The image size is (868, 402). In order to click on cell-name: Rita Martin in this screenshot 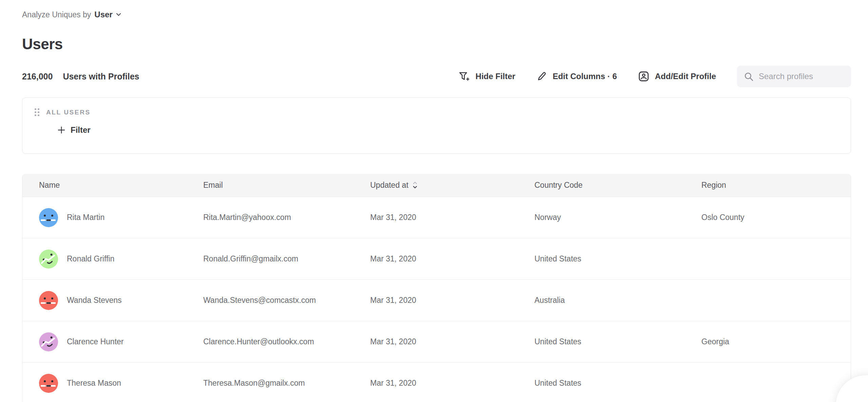, I will do `click(105, 218)`.